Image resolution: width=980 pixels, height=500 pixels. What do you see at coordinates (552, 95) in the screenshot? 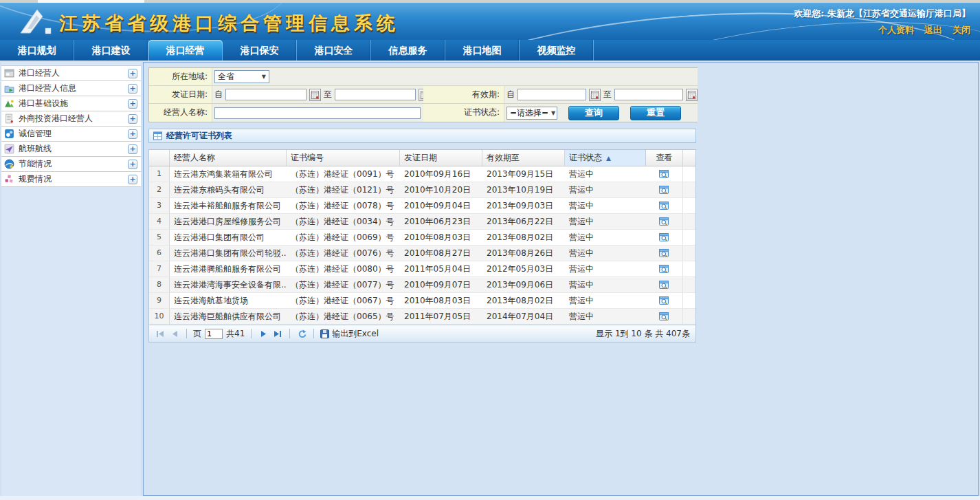
I see `validity-from-input` at bounding box center [552, 95].